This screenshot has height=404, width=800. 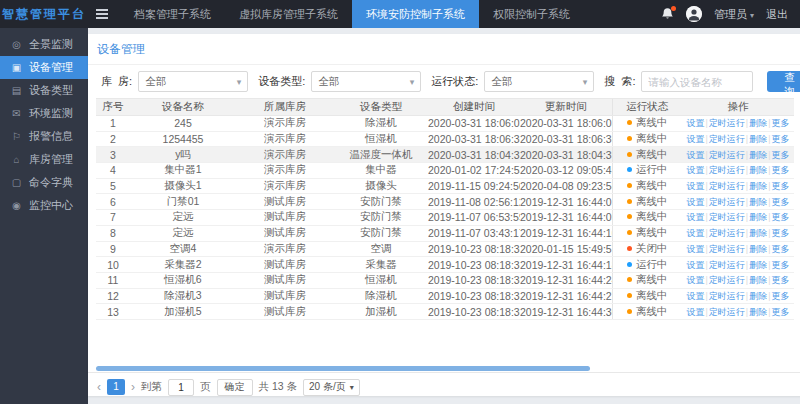 What do you see at coordinates (183, 108) in the screenshot?
I see `column-header: 设备名称` at bounding box center [183, 108].